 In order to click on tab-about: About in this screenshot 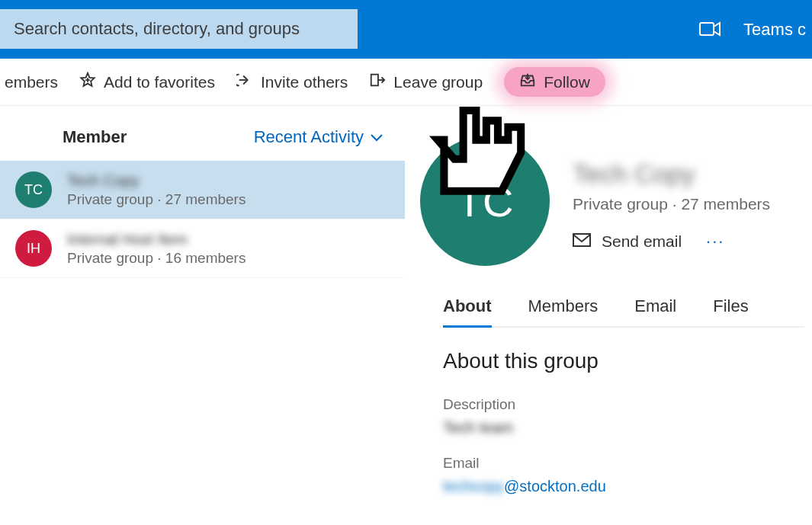, I will do `click(467, 312)`.